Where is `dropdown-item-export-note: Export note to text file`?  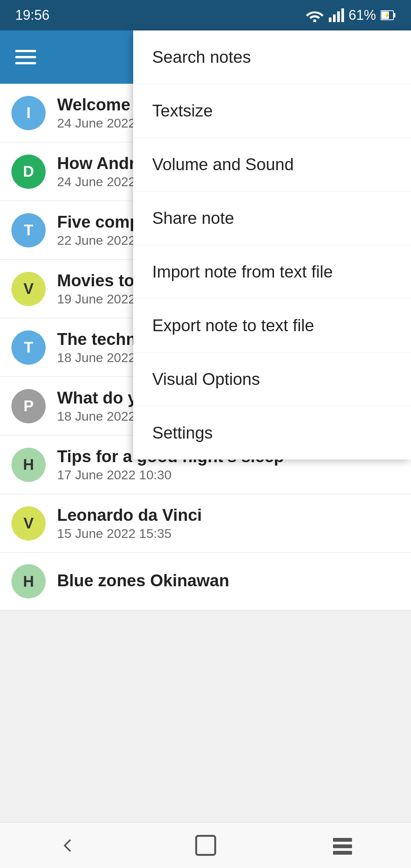
dropdown-item-export-note: Export note to text file is located at coordinates (272, 326).